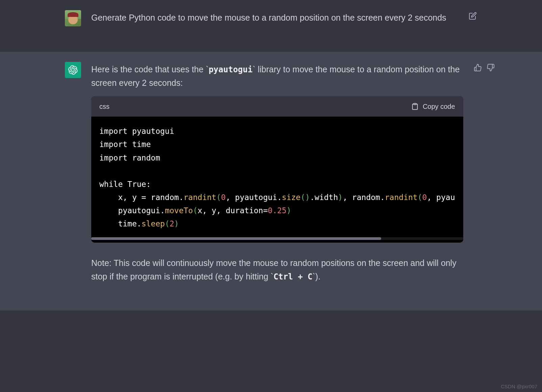  I want to click on user-message-section: Generate Python code to move the mouse t…, so click(271, 26).